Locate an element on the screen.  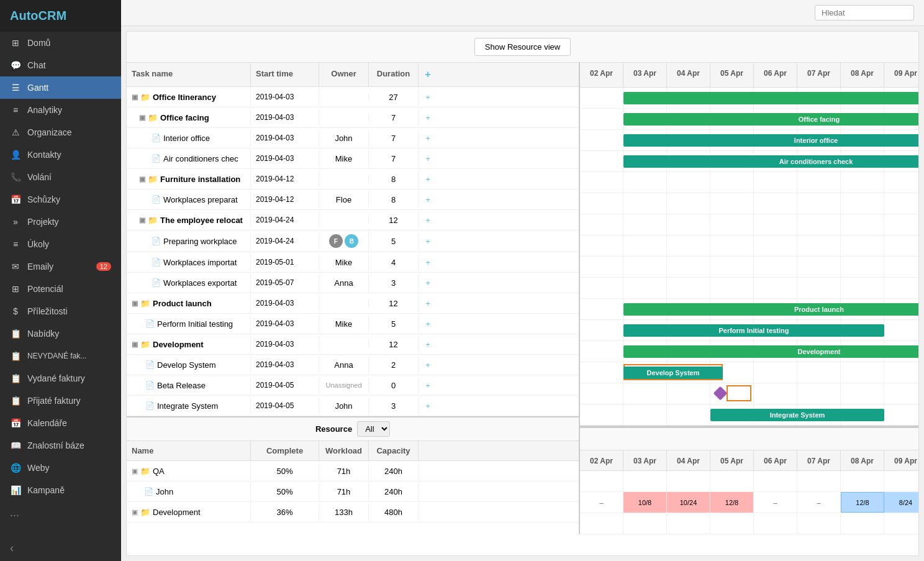
sidebar-item-nevydane: 📋 NEVYDANÉ fak... is located at coordinates (61, 356).